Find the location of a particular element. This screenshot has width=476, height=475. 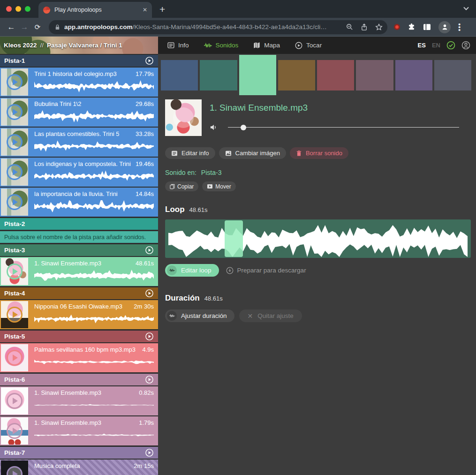

track-header-pista-3: Pista-3 is located at coordinates (79, 250).